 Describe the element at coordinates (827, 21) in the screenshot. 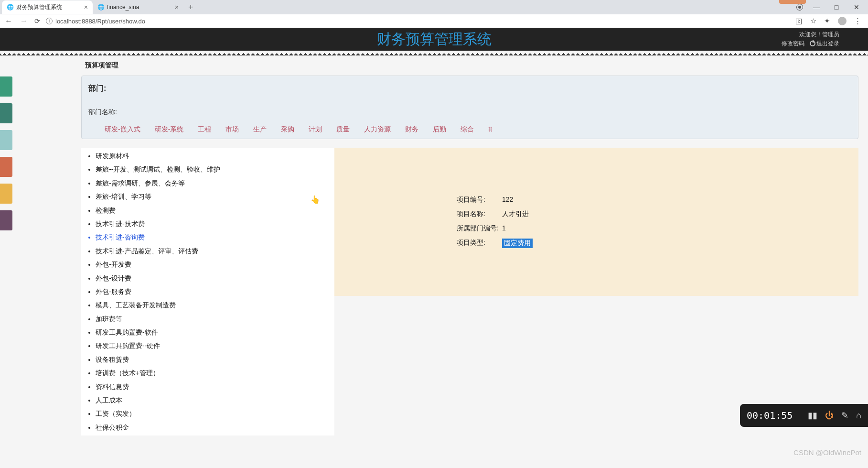

I see `extensions-icon: ✦` at that location.